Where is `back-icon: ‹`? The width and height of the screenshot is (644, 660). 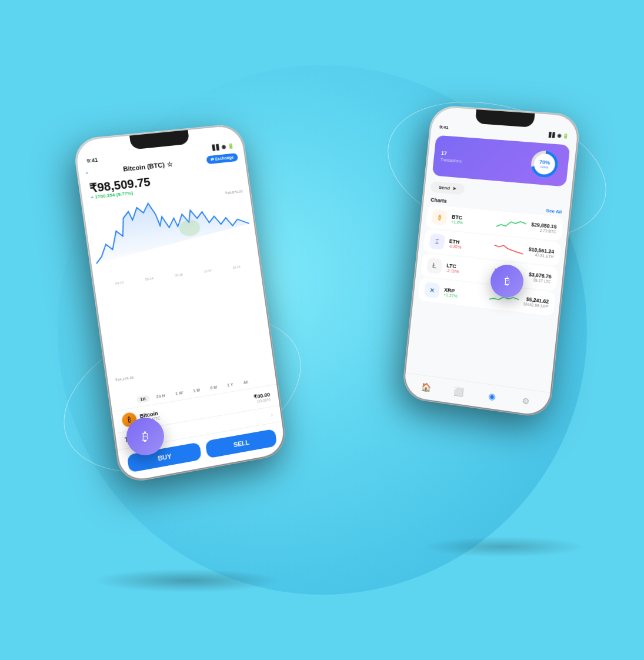
back-icon: ‹ is located at coordinates (87, 173).